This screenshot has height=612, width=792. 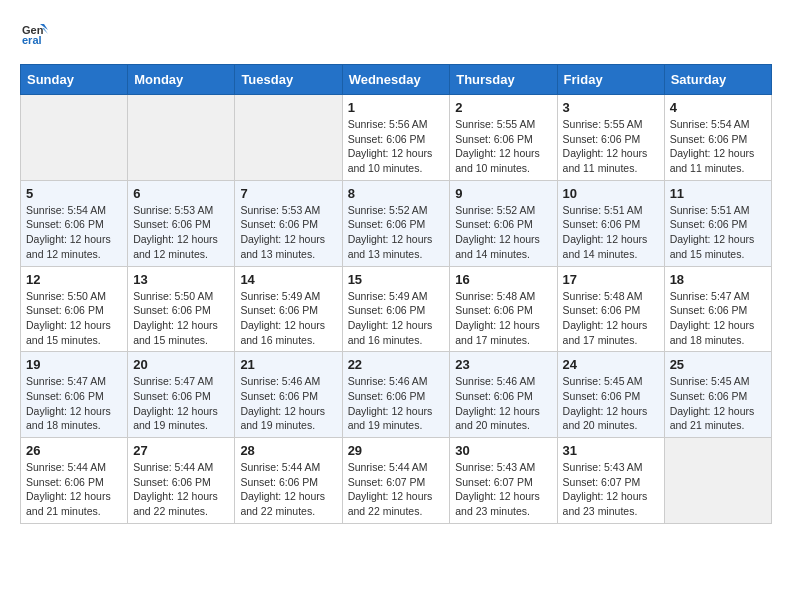 What do you see at coordinates (718, 223) in the screenshot?
I see `calendar-cell: 11Sunrise: 5:51 AM Sunset: 6:06 PM Dayli…` at bounding box center [718, 223].